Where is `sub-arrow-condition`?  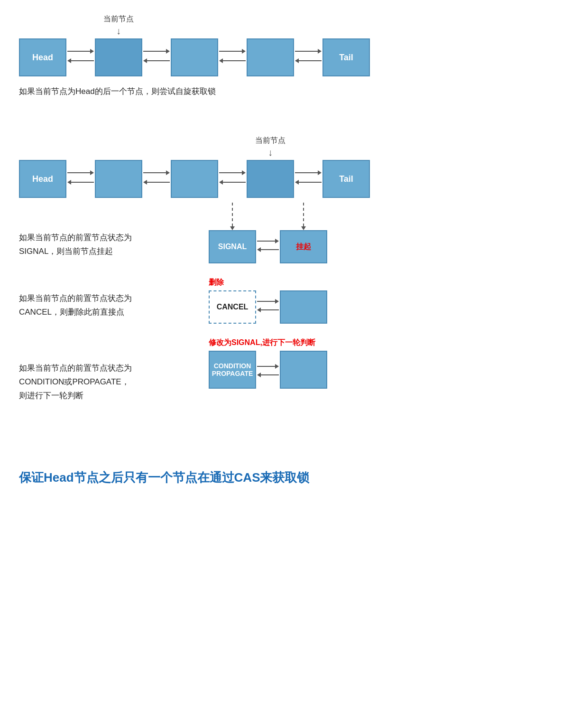
sub-arrow-condition is located at coordinates (268, 370).